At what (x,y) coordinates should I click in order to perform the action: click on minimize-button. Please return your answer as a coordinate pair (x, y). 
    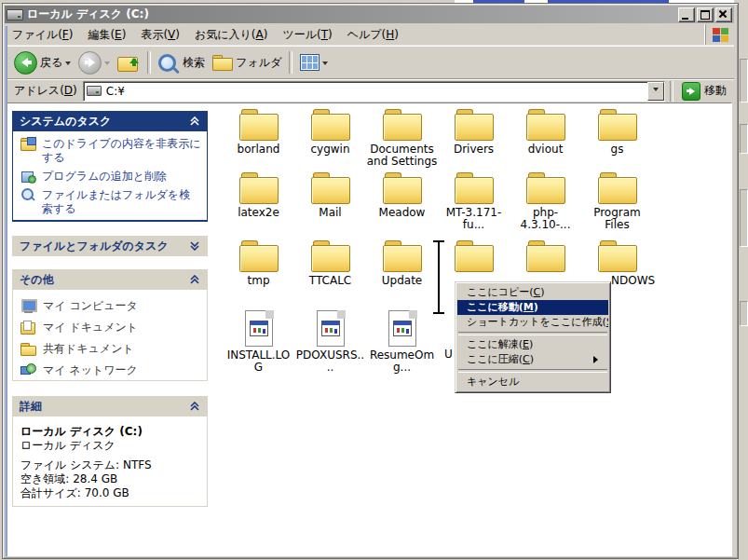
    Looking at the image, I should click on (687, 15).